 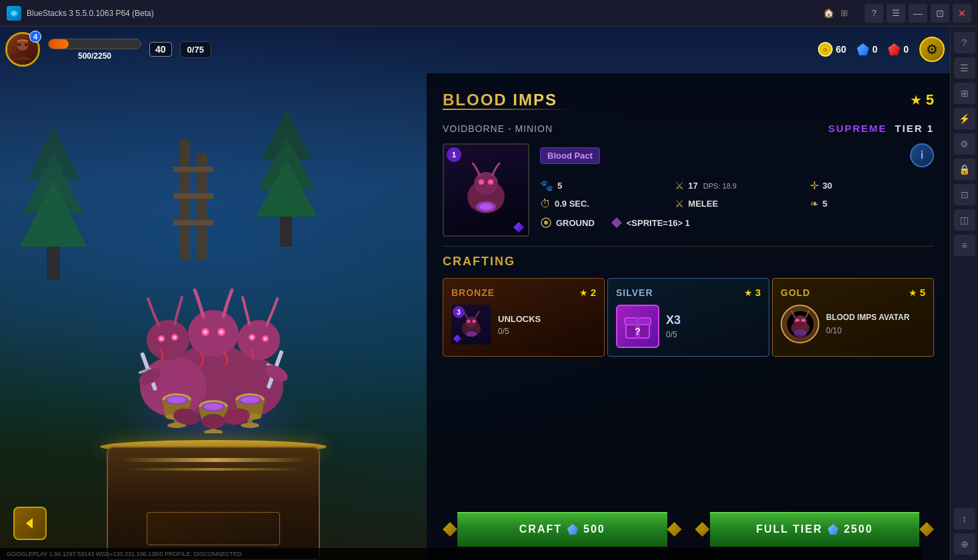 I want to click on minimize-button: —, so click(x=918, y=13).